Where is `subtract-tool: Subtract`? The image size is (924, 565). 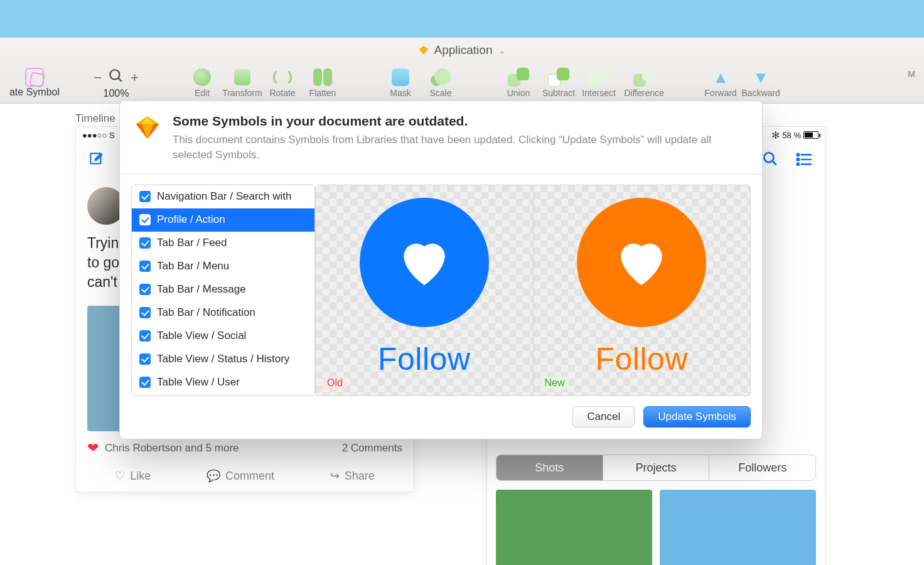
subtract-tool: Subtract is located at coordinates (559, 83).